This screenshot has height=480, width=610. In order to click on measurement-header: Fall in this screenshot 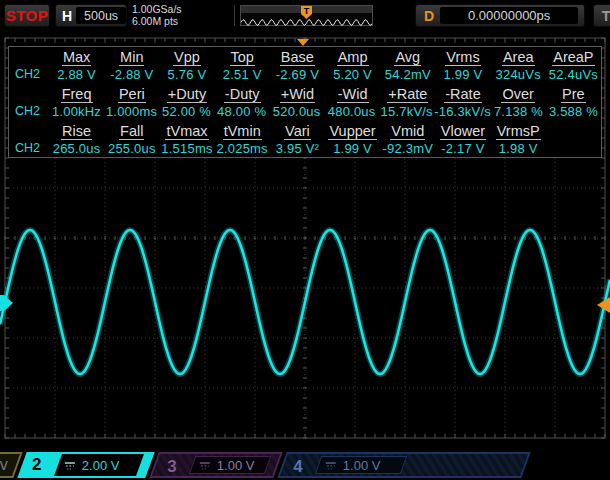, I will do `click(132, 131)`.